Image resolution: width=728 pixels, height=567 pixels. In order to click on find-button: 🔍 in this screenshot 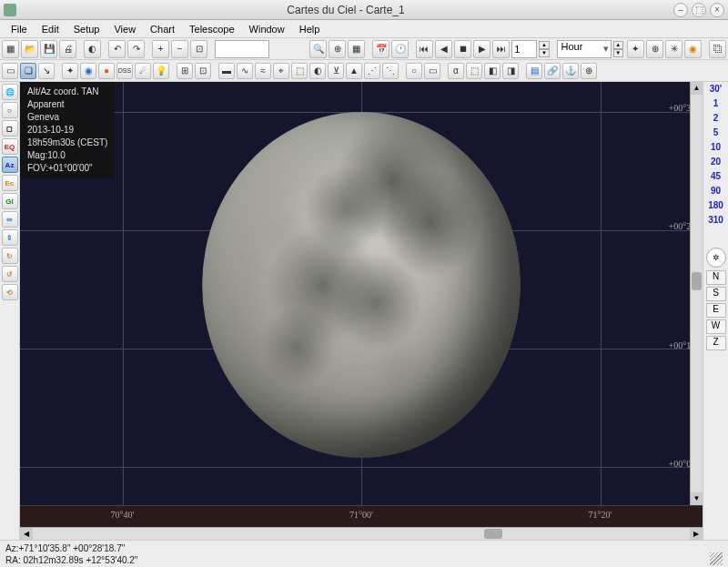, I will do `click(318, 49)`.